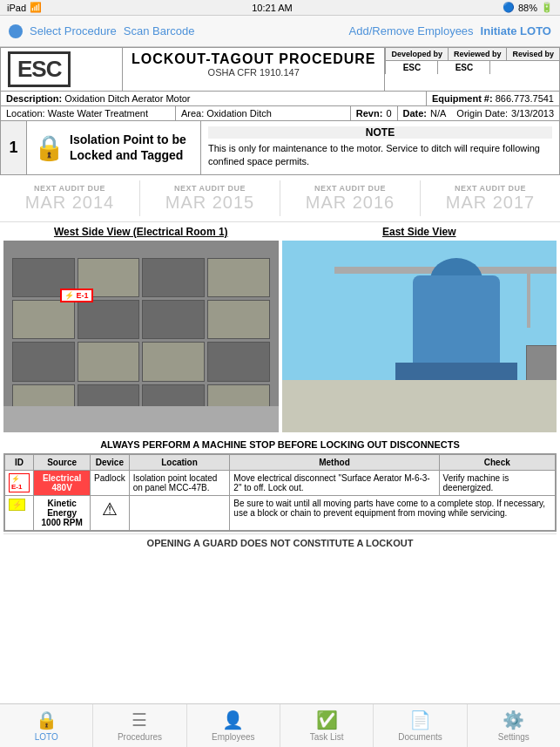 This screenshot has height=747, width=560. What do you see at coordinates (141, 329) in the screenshot?
I see `west-image-col: West Side View (Electrical Room 1)` at bounding box center [141, 329].